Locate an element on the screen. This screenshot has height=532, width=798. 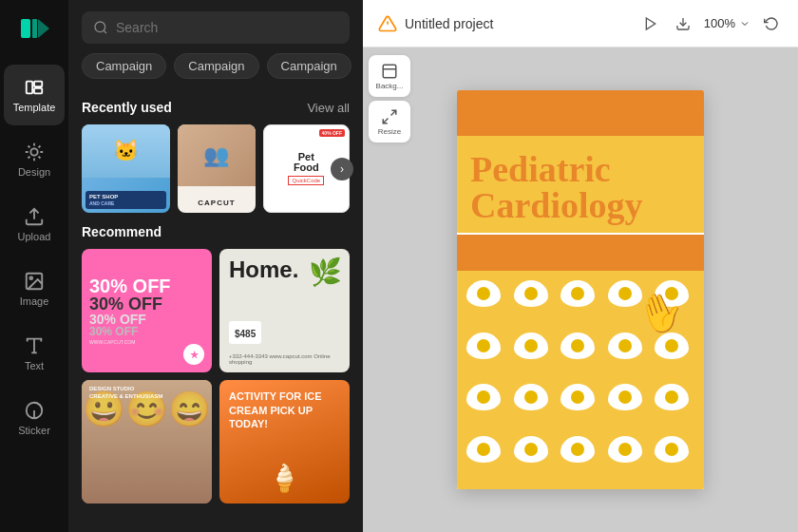
recent-next-arrow: › is located at coordinates (342, 169).